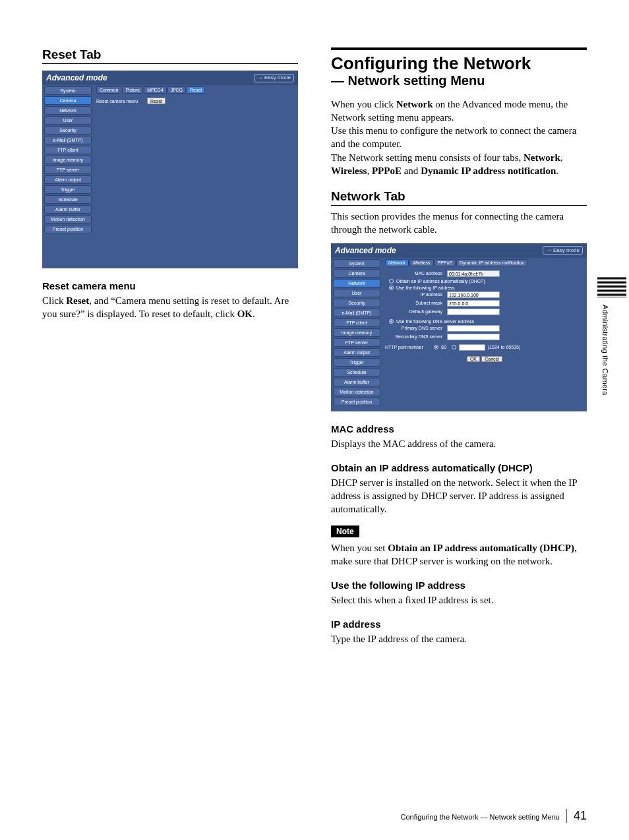 This screenshot has height=840, width=629. What do you see at coordinates (485, 262) in the screenshot?
I see `network-tabs: NetworkWirelessPPPoEDynamic IP address n…` at bounding box center [485, 262].